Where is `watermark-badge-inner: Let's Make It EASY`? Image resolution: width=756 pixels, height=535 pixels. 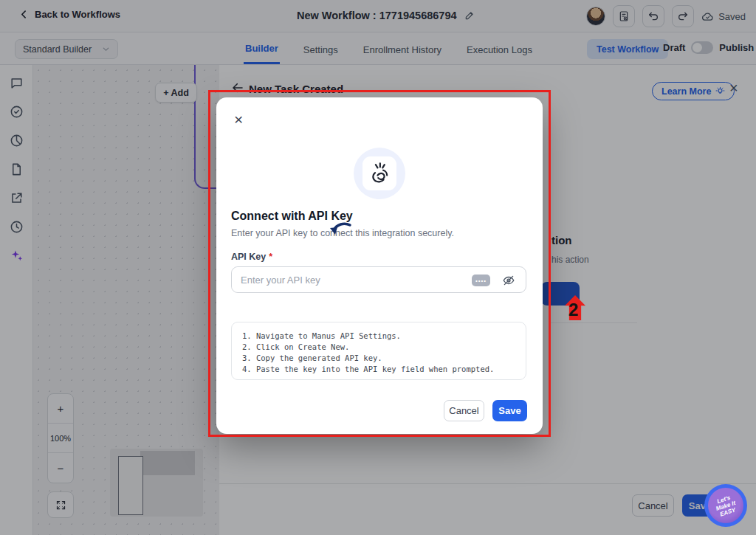 watermark-badge-inner: Let's Make It EASY is located at coordinates (726, 505).